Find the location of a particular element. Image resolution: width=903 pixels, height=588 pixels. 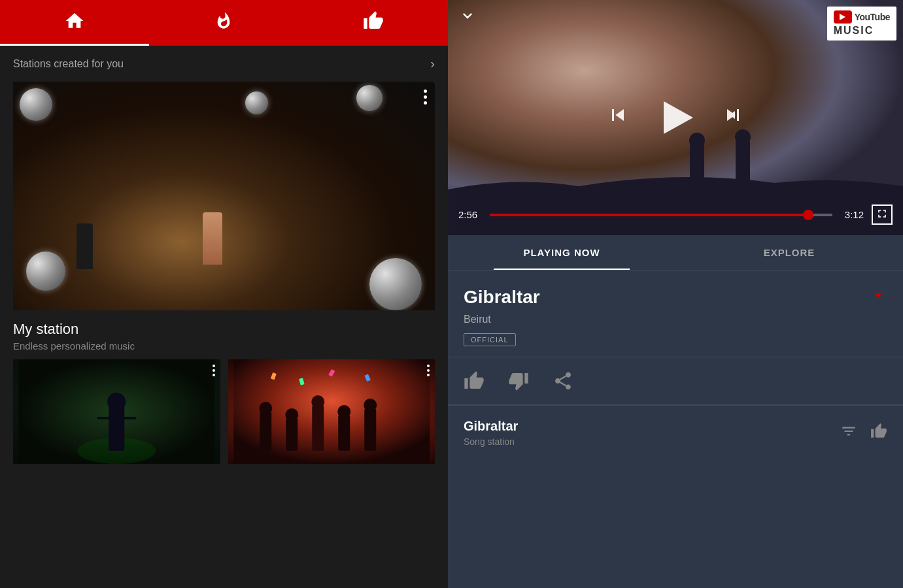

tabs-bar: PLAYING NOW EXPLORE is located at coordinates (675, 253).